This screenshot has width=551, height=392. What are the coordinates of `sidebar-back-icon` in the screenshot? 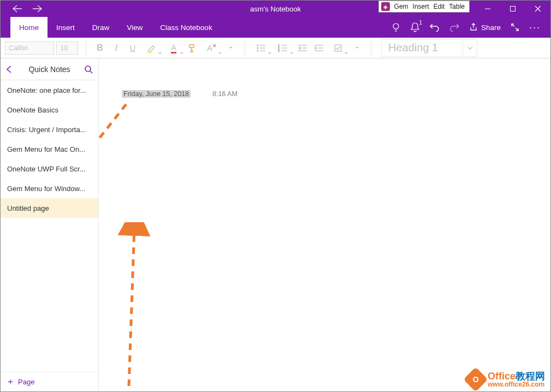 It's located at (11, 69).